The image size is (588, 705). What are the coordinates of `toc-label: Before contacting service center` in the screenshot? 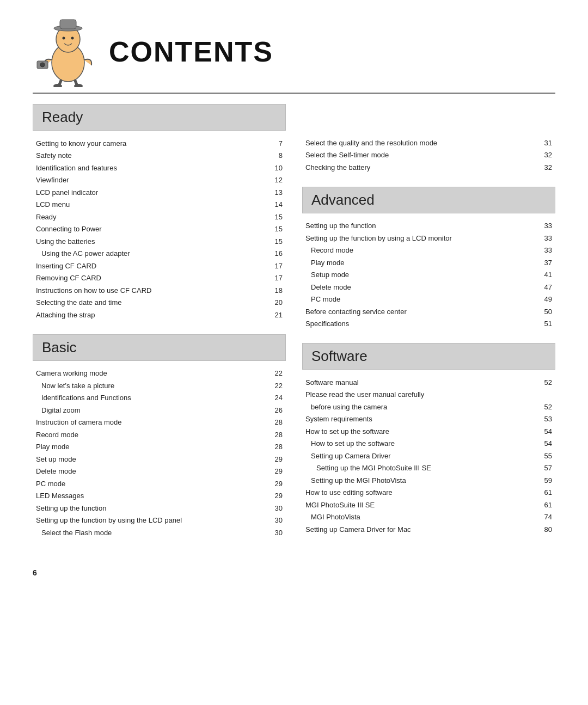 It's located at (422, 312).